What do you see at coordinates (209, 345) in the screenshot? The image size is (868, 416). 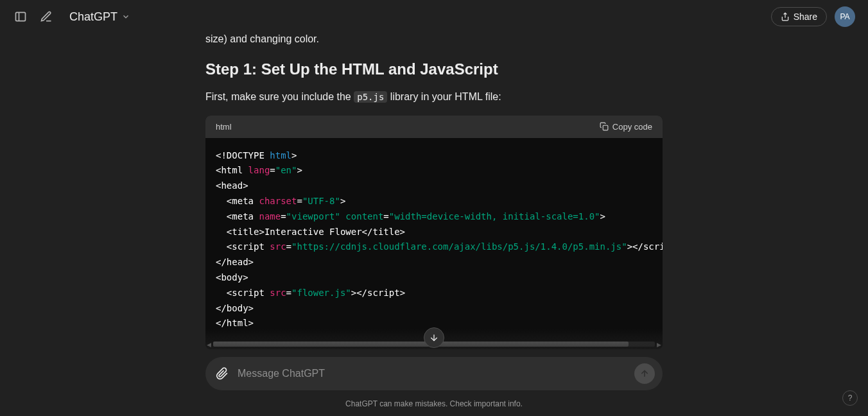 I see `scroll-left-arrow: ◀` at bounding box center [209, 345].